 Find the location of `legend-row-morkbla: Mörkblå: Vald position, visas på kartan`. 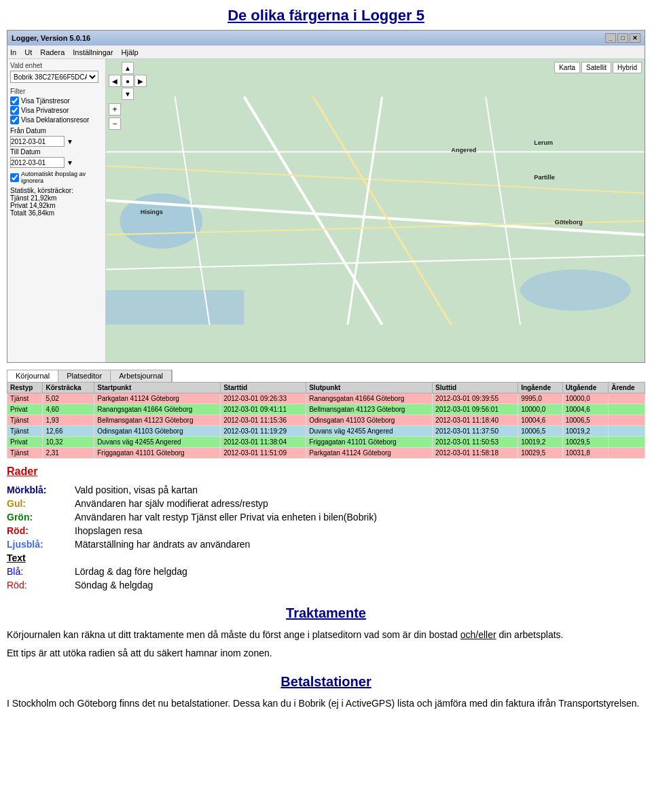

legend-row-morkbla: Mörkblå: Vald position, visas på kartan is located at coordinates (326, 490).